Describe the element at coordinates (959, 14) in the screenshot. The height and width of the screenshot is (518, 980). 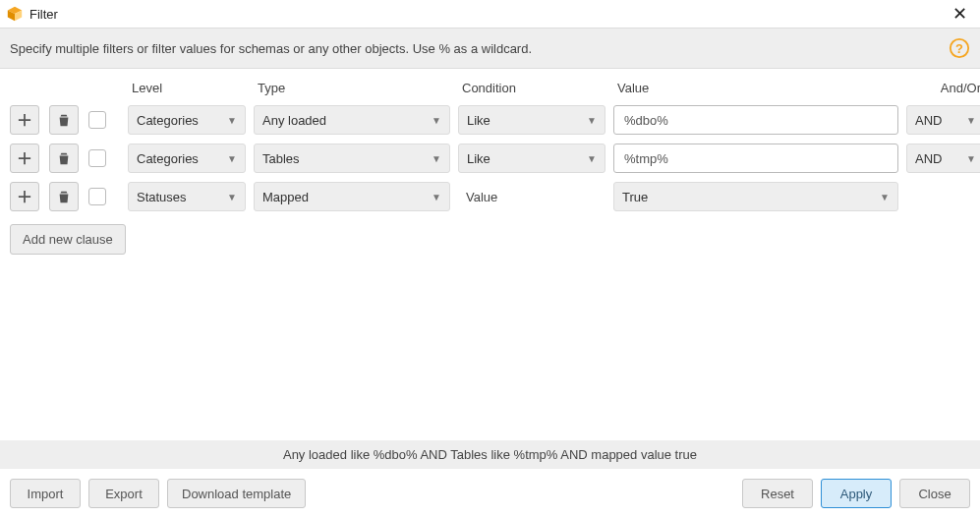
I see `close-icon: ✕` at that location.